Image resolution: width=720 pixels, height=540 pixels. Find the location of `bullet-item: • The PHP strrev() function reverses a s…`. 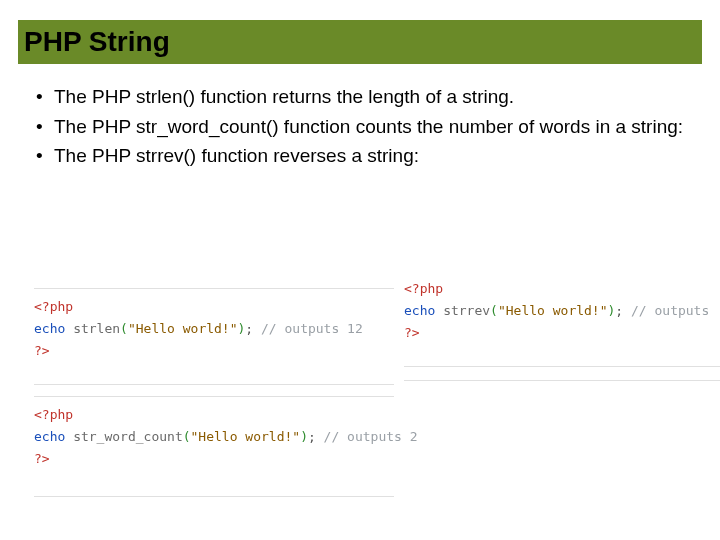

bullet-item: • The PHP strrev() function reverses a s… is located at coordinates (360, 156).